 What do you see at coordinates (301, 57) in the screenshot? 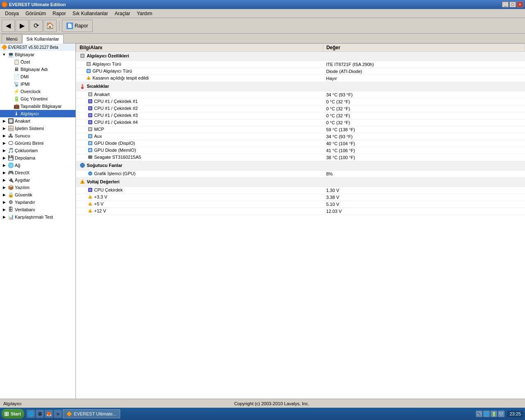
I see `section-header-algilayici: Algılayıcı Özellikleri` at bounding box center [301, 57].